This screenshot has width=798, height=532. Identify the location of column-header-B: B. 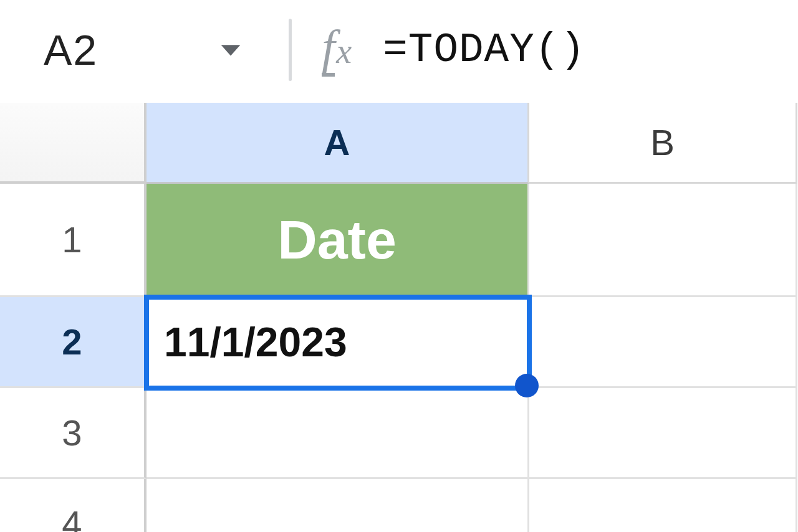
(663, 143).